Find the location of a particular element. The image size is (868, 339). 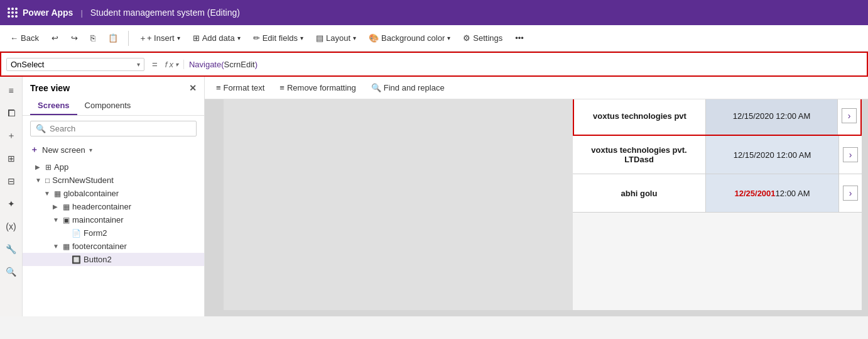

layers-icon: ⧠ is located at coordinates (11, 113).